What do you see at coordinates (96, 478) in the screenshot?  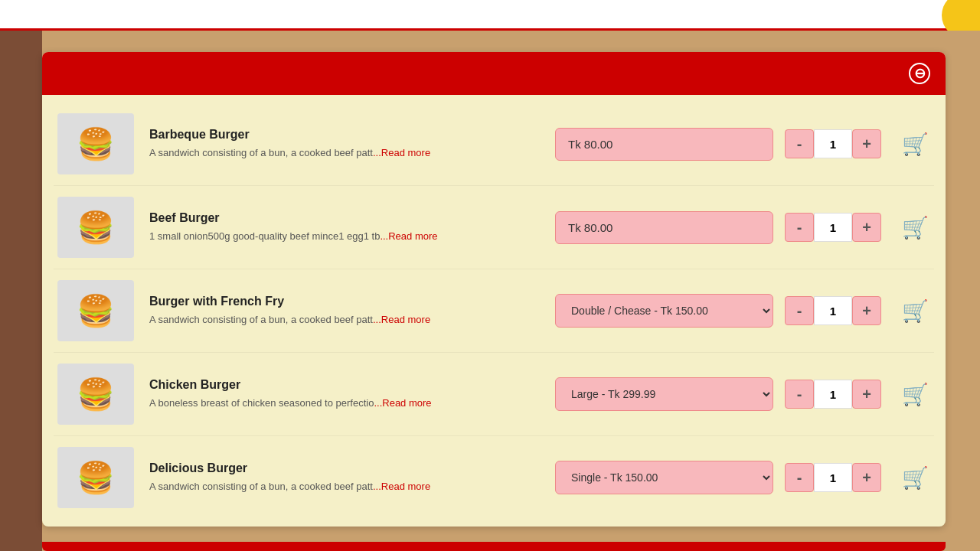 I see `item-image-delicious-burger: 🍔` at bounding box center [96, 478].